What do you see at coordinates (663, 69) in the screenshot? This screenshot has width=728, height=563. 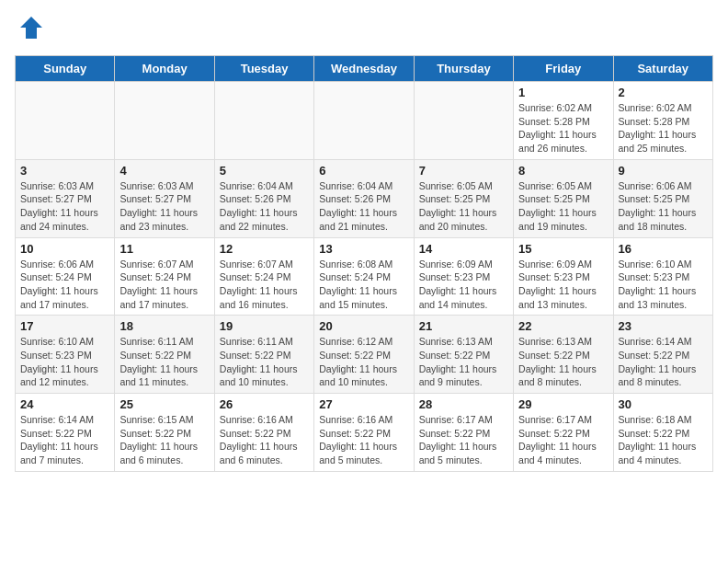 I see `col-header-saturday: Saturday` at bounding box center [663, 69].